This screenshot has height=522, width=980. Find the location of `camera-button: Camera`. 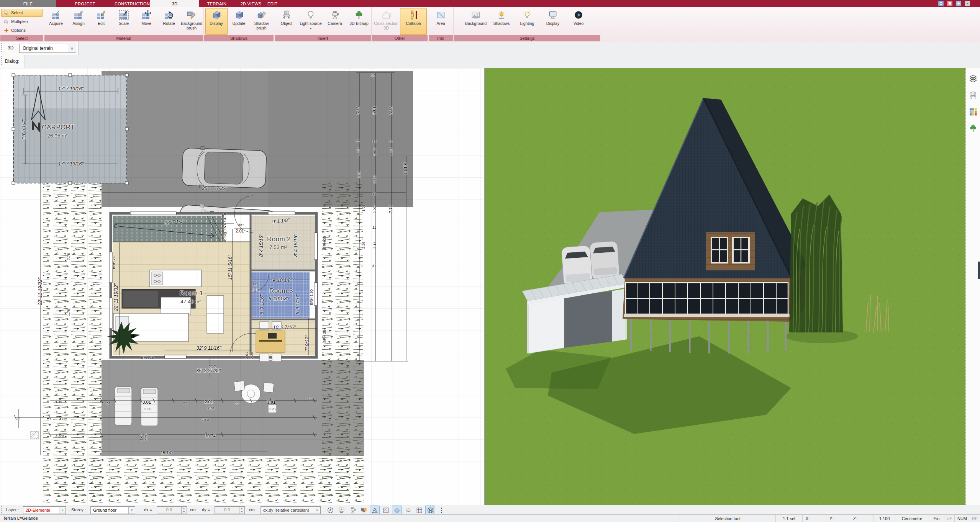

camera-button: Camera is located at coordinates (335, 21).